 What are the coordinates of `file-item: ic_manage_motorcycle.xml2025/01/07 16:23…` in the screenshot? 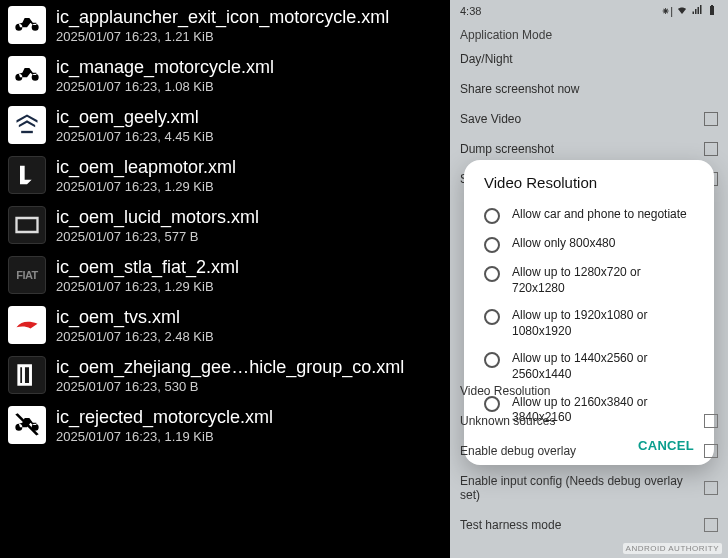 It's located at (225, 75).